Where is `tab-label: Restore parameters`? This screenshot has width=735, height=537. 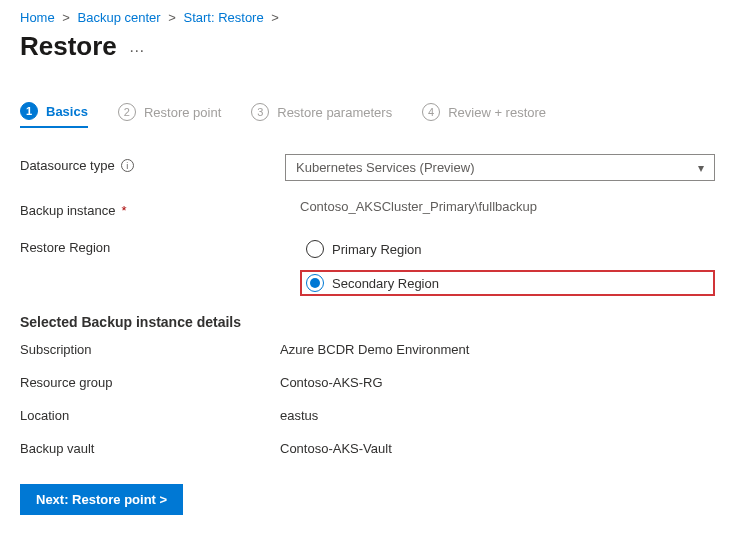 tab-label: Restore parameters is located at coordinates (334, 112).